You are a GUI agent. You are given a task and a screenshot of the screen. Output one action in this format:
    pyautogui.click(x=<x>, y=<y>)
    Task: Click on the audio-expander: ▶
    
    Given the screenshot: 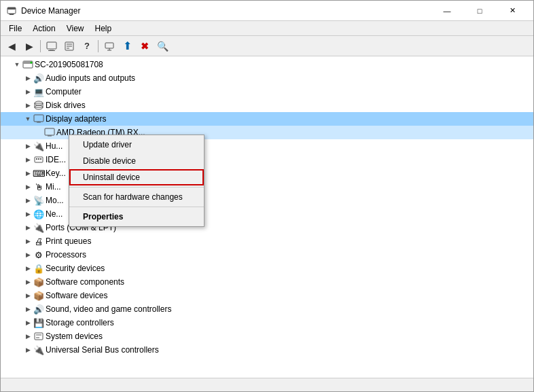 What is the action you would take?
    pyautogui.click(x=28, y=78)
    